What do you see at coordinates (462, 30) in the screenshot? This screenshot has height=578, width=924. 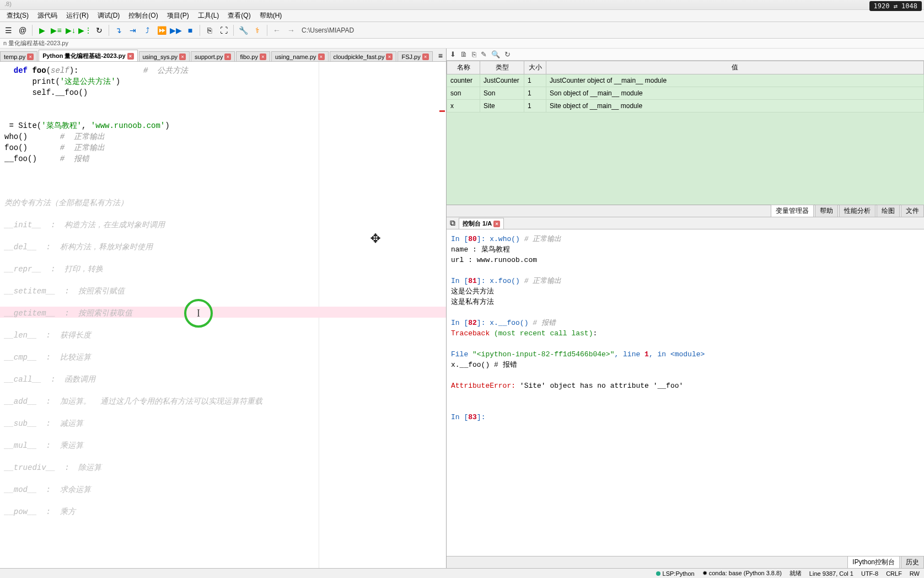 I see `toolbar: ☰ @ ▶ ▶≡ ▶↓ ▶⋮ ↻ ↴ ⇥ ⤴ ⏩ ▶▶ ■ ⎘ ⛶ 🔧 ⚕ ← …` at bounding box center [462, 30].